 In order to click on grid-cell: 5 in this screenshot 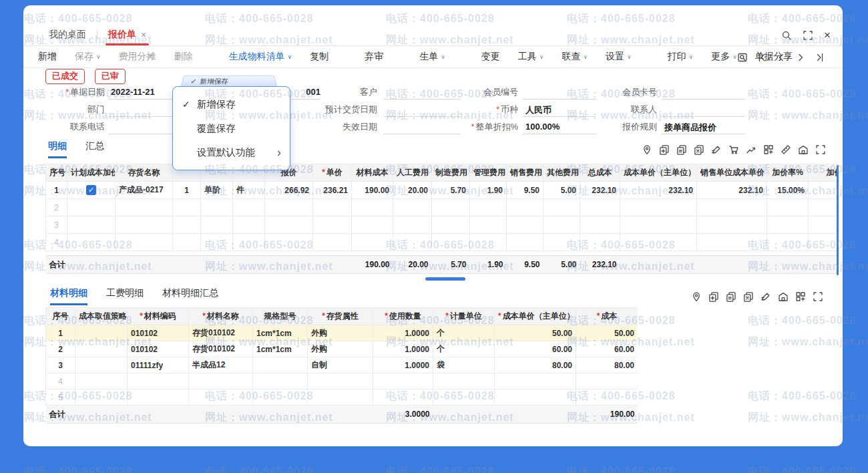, I will do `click(61, 398)`.